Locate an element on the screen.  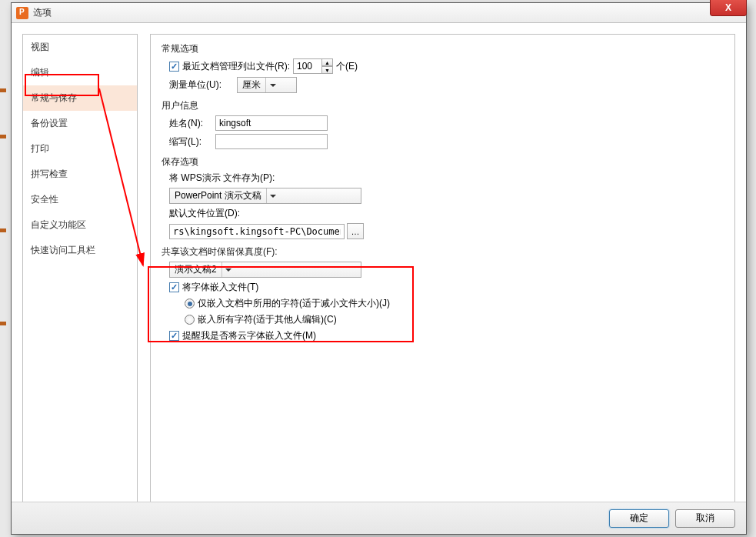
notify-cloud-label: 提醒我是否将云字体嵌入文件(M) is located at coordinates (249, 335).